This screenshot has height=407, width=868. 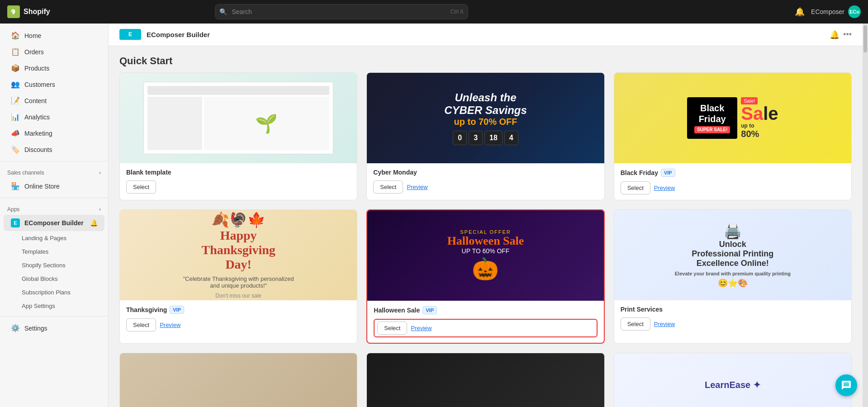 I want to click on bf-content: Black Friday SUPER SALE! Sale! Sale up t…, so click(x=733, y=118).